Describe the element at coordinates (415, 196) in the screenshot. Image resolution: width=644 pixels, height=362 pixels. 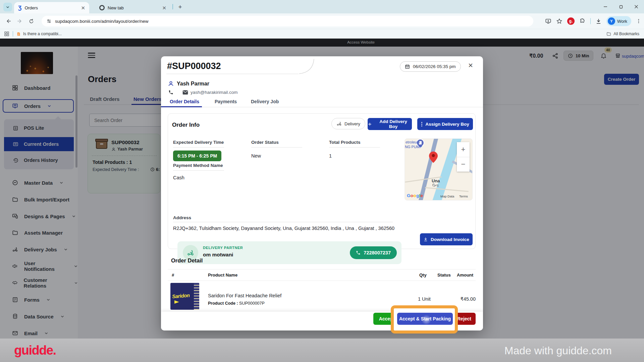
I see `google-logo: Google` at that location.